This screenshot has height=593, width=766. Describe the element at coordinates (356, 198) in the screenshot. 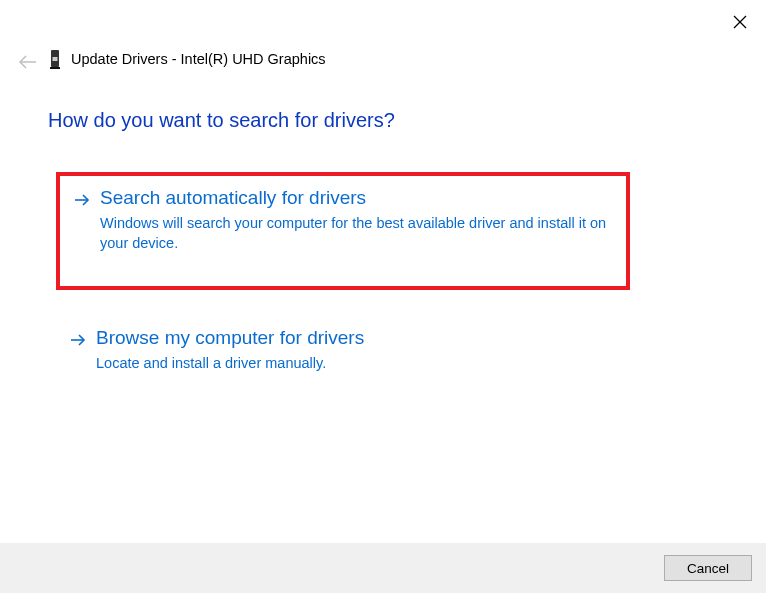

I see `option-title: Search automatically for drivers` at that location.